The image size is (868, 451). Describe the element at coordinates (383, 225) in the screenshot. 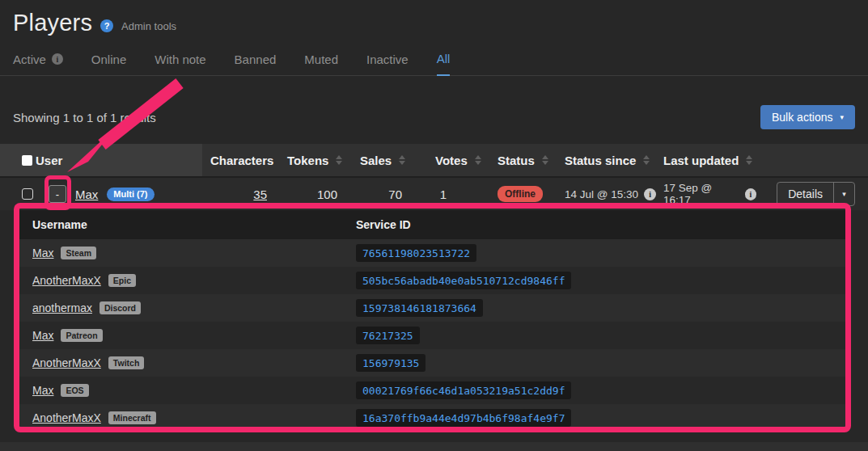

I see `subtable-header-service-id: Service ID` at that location.